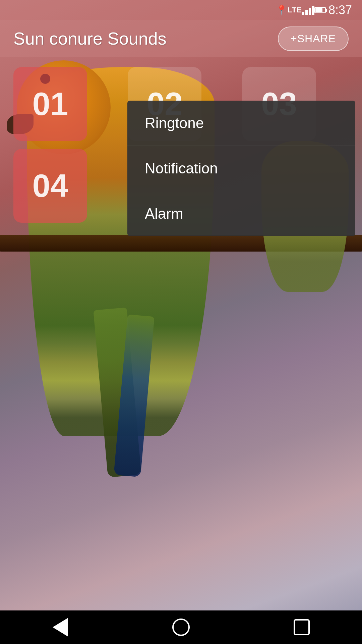  Describe the element at coordinates (340, 10) in the screenshot. I see `status-time: 8:37` at that location.